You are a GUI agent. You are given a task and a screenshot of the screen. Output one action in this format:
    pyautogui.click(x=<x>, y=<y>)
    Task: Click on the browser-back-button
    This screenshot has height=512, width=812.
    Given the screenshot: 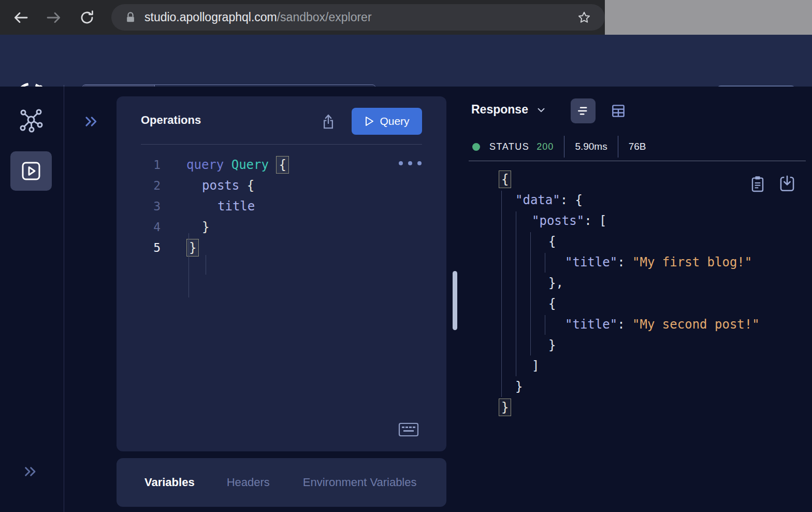 What is the action you would take?
    pyautogui.click(x=21, y=18)
    